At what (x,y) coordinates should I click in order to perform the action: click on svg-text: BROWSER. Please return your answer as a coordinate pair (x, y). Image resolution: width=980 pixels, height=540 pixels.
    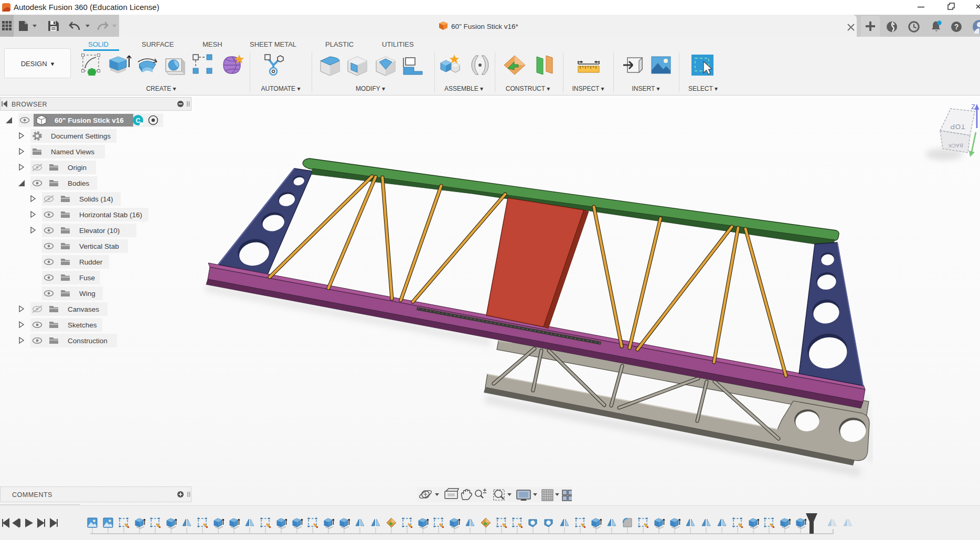
    Looking at the image, I should click on (29, 104).